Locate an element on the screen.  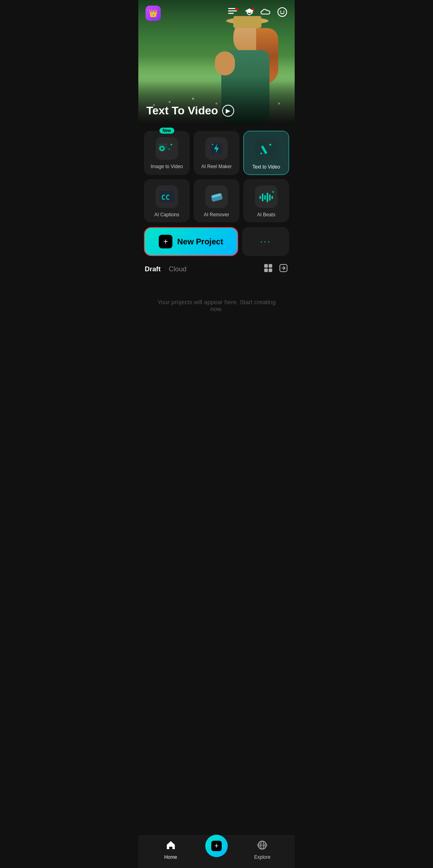
tabs-row: Draft Cloud is located at coordinates (216, 269).